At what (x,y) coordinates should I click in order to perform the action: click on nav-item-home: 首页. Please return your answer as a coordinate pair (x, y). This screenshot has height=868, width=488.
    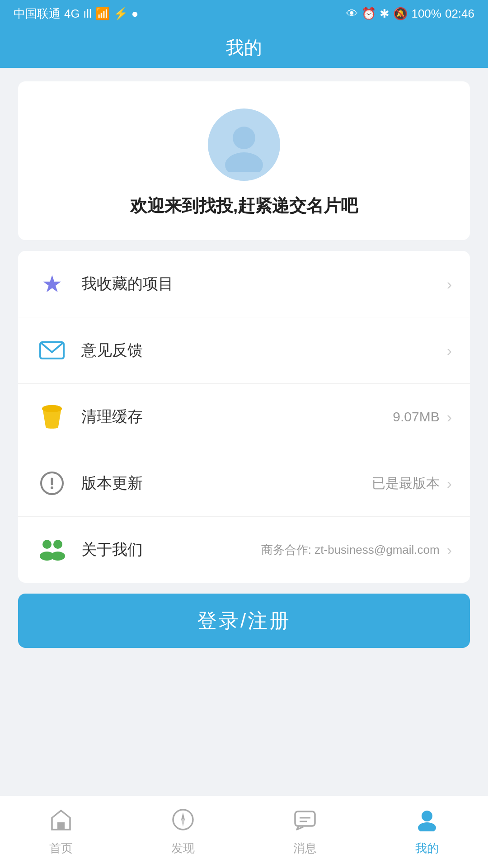
    Looking at the image, I should click on (61, 832).